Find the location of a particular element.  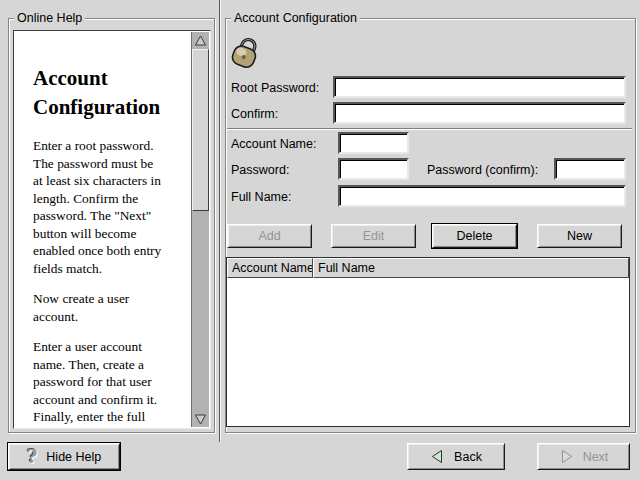

password-input is located at coordinates (374, 169).